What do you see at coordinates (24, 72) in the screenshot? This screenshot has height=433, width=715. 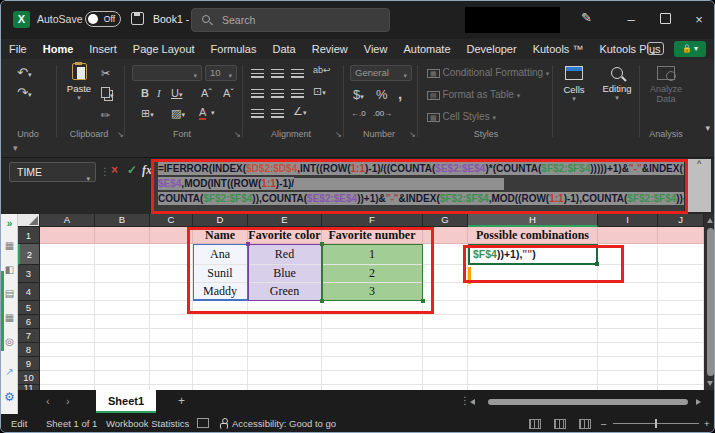 I see `undo-icon: ↶▾` at bounding box center [24, 72].